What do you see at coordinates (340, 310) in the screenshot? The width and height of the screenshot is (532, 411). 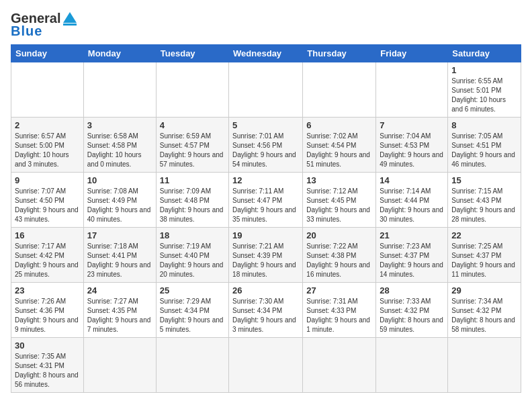 I see `calendar-cell: 27Sunrise: 7:31 AM Sunset: 4:33 PM Dayli…` at bounding box center [340, 310].